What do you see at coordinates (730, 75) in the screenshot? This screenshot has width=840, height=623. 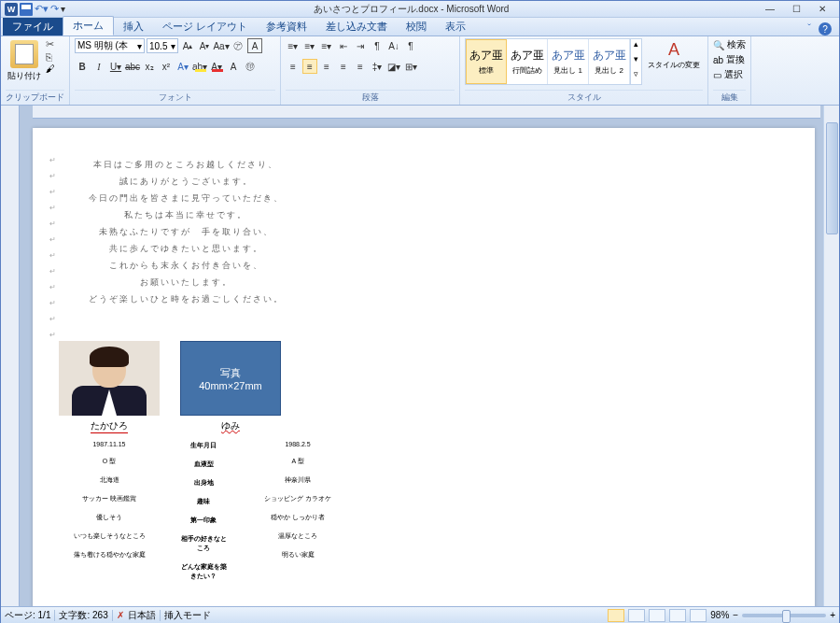 I see `select-button: ▭選択` at bounding box center [730, 75].